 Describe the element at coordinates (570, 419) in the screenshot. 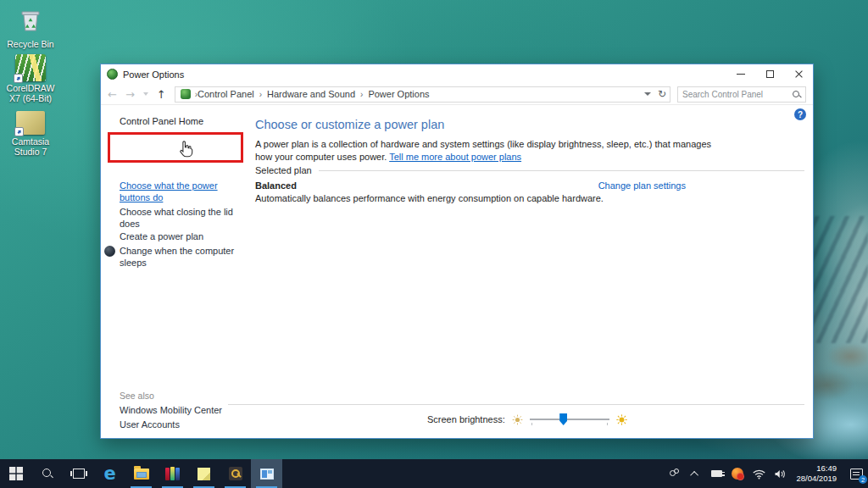

I see `slider-track` at that location.